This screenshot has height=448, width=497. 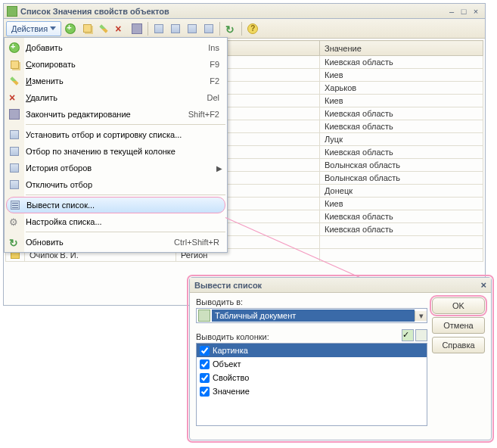 What do you see at coordinates (116, 151) in the screenshot?
I see `menu-filter-by-value: Отбор по значению в текущей колонке` at bounding box center [116, 151].